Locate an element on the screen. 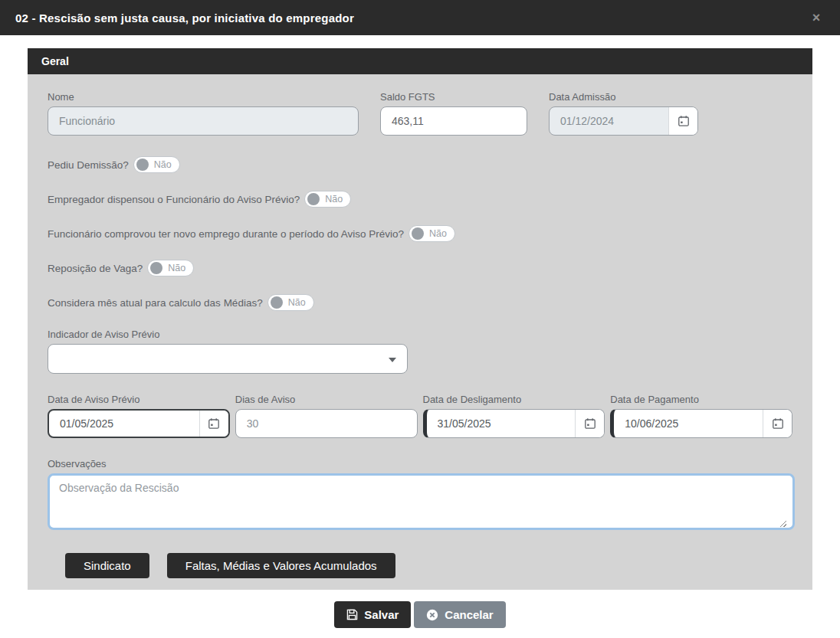 This screenshot has height=638, width=840. close-icon: × is located at coordinates (816, 18).